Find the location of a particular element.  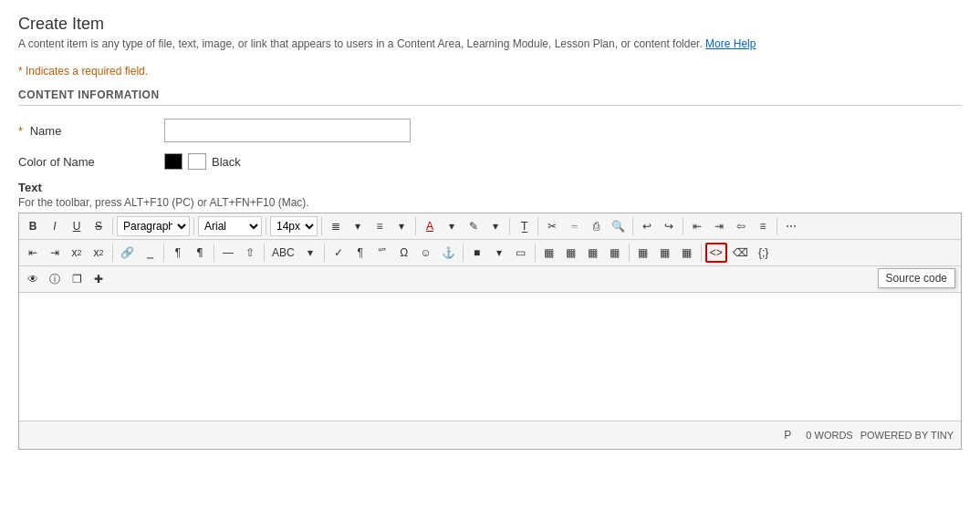

highlight-dropdown: ▾ is located at coordinates (495, 226).